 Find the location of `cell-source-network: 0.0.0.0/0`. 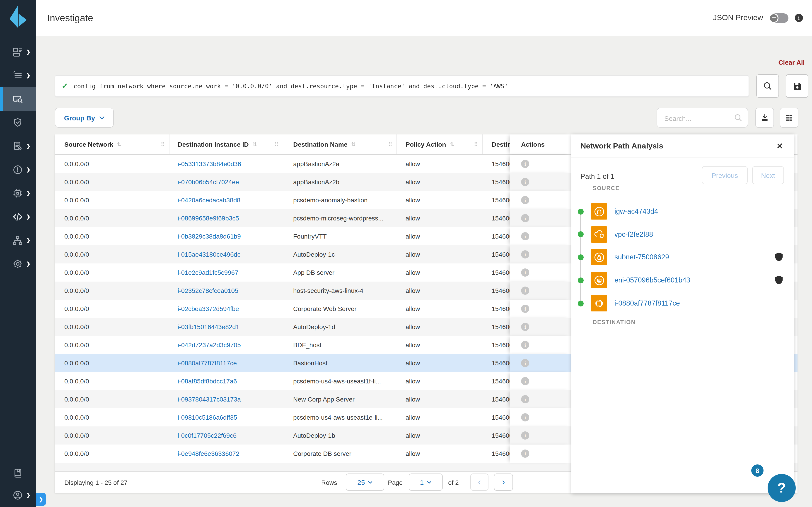

cell-source-network: 0.0.0.0/0 is located at coordinates (112, 255).